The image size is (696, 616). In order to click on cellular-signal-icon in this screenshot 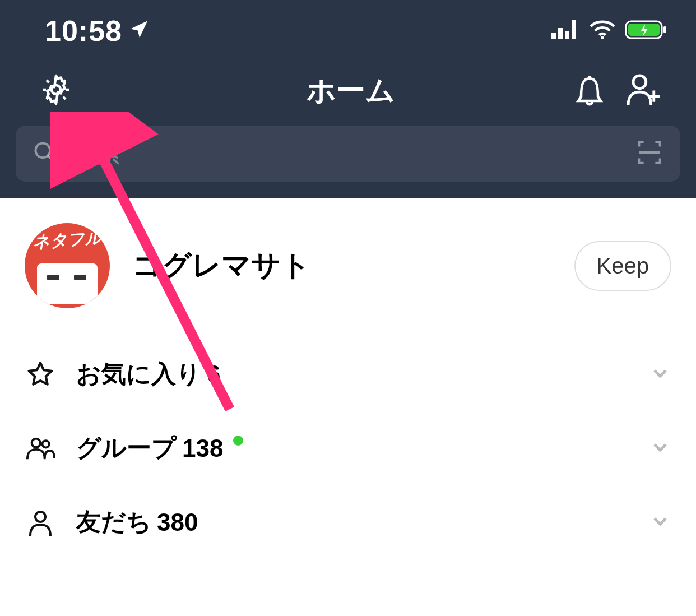, I will do `click(565, 31)`.